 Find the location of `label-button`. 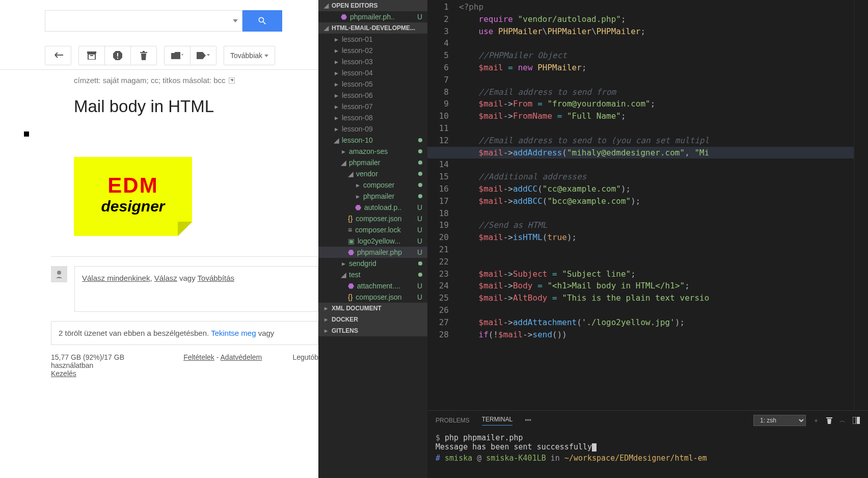

label-button is located at coordinates (203, 56).